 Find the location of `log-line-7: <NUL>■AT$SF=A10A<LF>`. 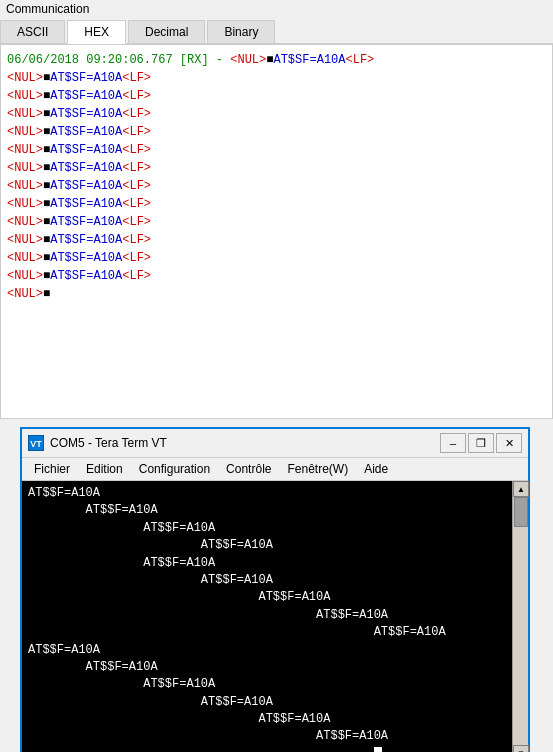

log-line-7: <NUL>■AT$SF=A10A<LF> is located at coordinates (276, 168).